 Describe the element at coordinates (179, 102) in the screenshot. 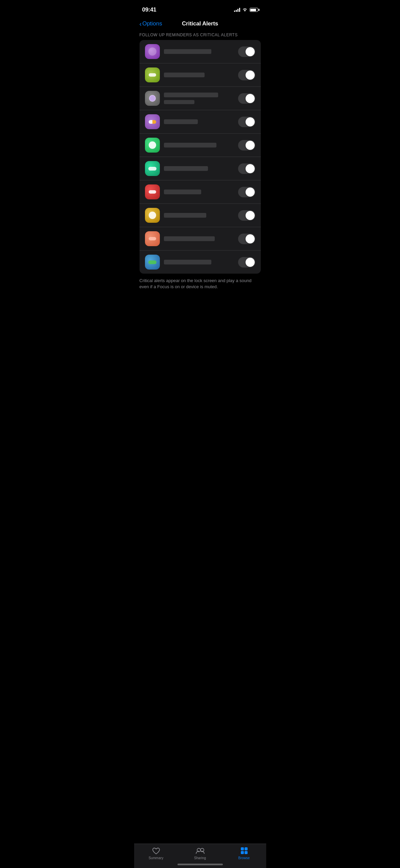

I see `item-sub-blur` at that location.